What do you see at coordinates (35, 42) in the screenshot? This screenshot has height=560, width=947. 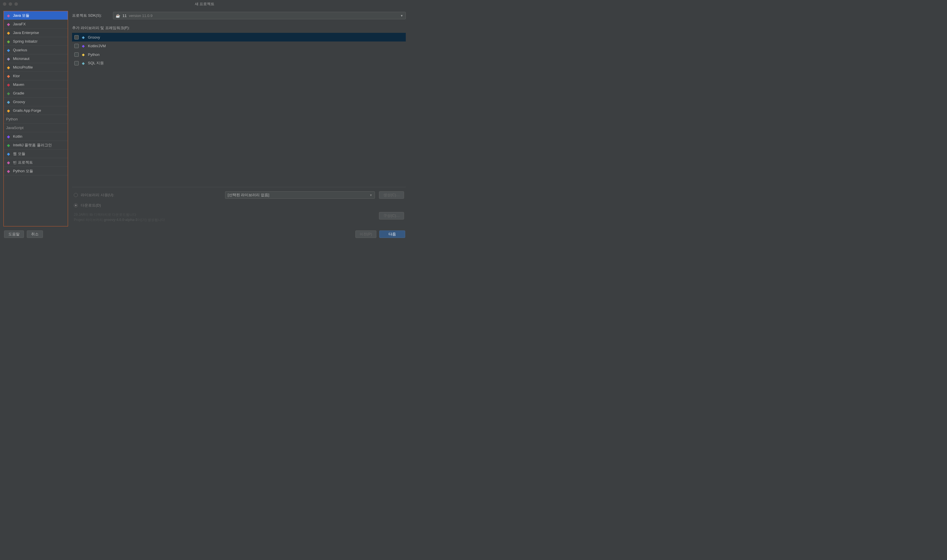 I see `sidebar-item-spring-initializr: ◆Spring Initializr` at bounding box center [35, 42].